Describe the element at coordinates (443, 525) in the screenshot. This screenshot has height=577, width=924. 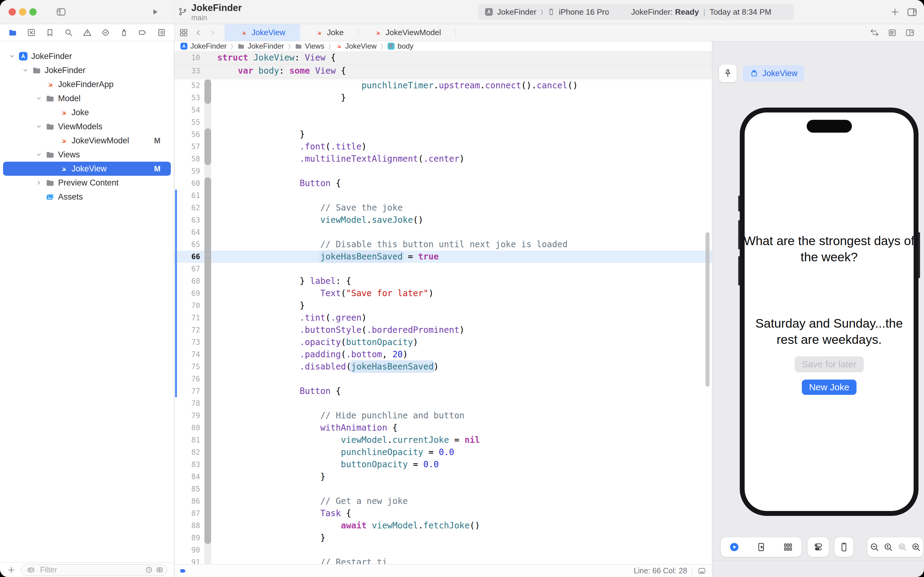
I see `code-line: 88await viewModel.fetchJoke()` at that location.